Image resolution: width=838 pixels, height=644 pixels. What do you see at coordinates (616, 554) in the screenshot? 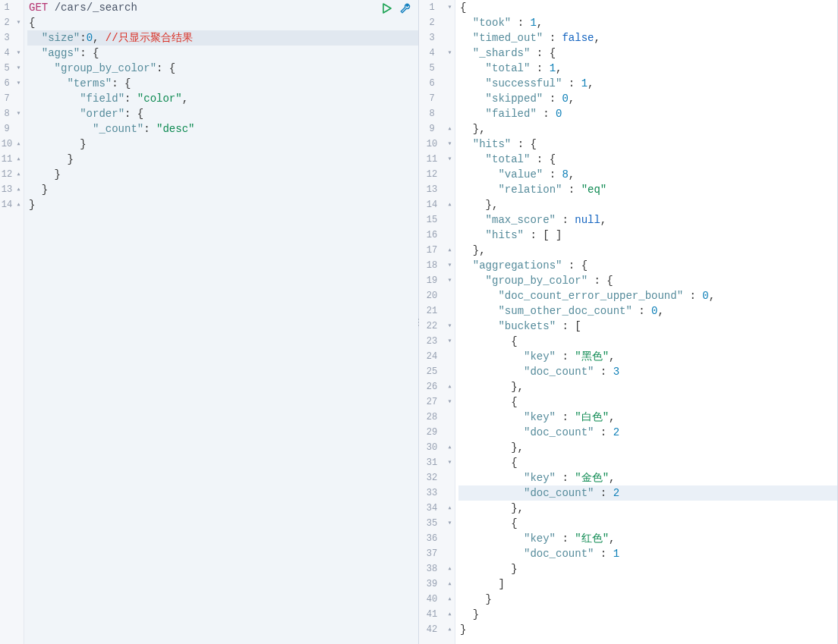
I see `token-num: 1` at bounding box center [616, 554].